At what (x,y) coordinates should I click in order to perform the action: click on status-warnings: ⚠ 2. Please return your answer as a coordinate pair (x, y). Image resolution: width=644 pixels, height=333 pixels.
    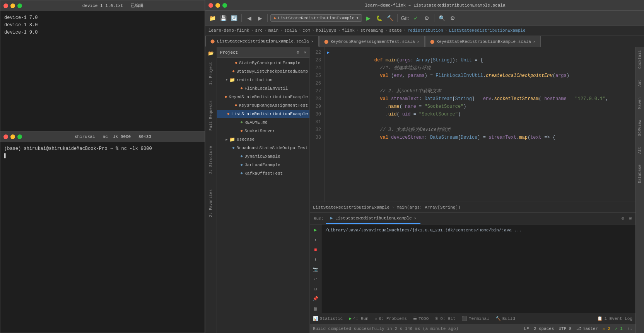
    Looking at the image, I should click on (606, 328).